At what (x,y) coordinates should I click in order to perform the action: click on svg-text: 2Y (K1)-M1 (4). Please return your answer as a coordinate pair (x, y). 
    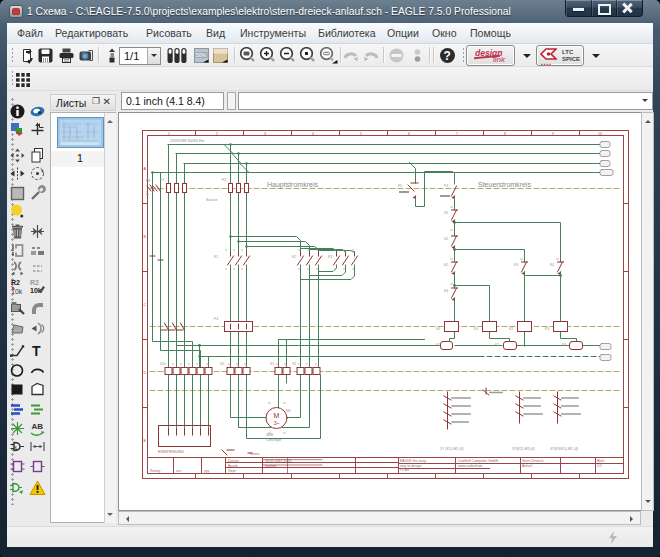
    Looking at the image, I should click on (452, 449).